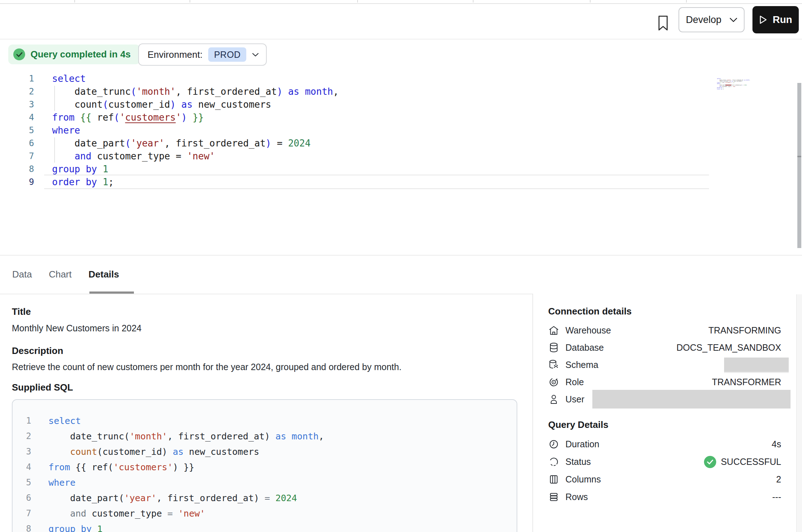 The height and width of the screenshot is (532, 802). I want to click on row-label: Schema, so click(582, 365).